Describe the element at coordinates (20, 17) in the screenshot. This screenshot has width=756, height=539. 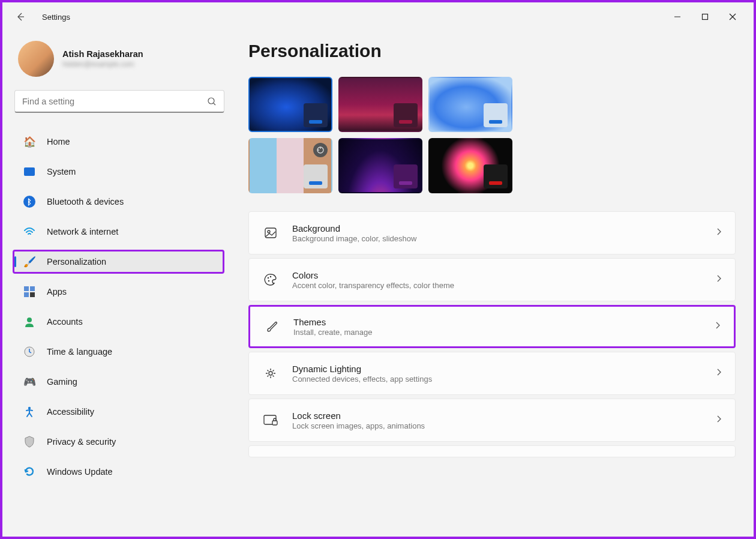
I see `back-button` at that location.